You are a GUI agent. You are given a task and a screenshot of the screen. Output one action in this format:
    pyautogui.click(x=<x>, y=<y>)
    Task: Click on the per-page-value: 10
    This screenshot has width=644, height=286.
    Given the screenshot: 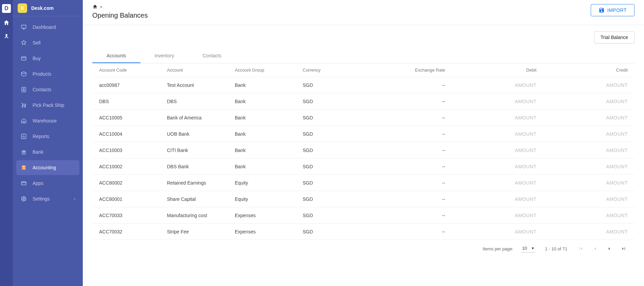 What is the action you would take?
    pyautogui.click(x=525, y=248)
    